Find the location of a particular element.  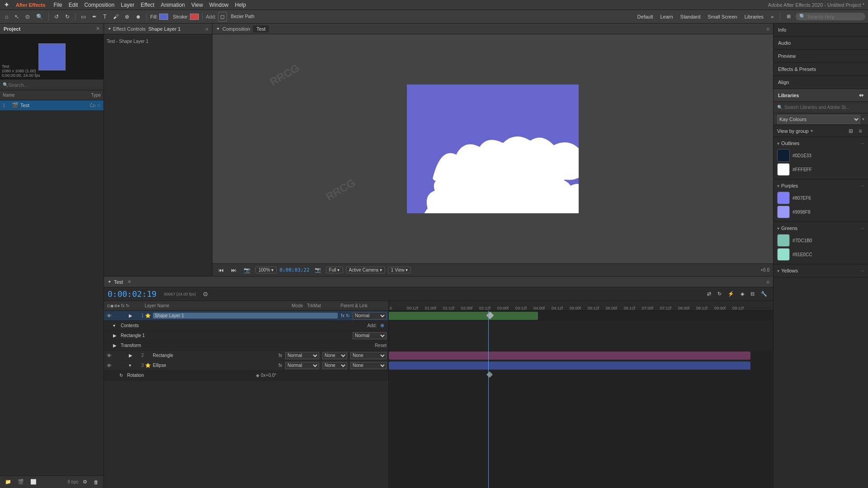

layer-row-contents: ▾ Contents Add: ⊕ is located at coordinates (246, 326).